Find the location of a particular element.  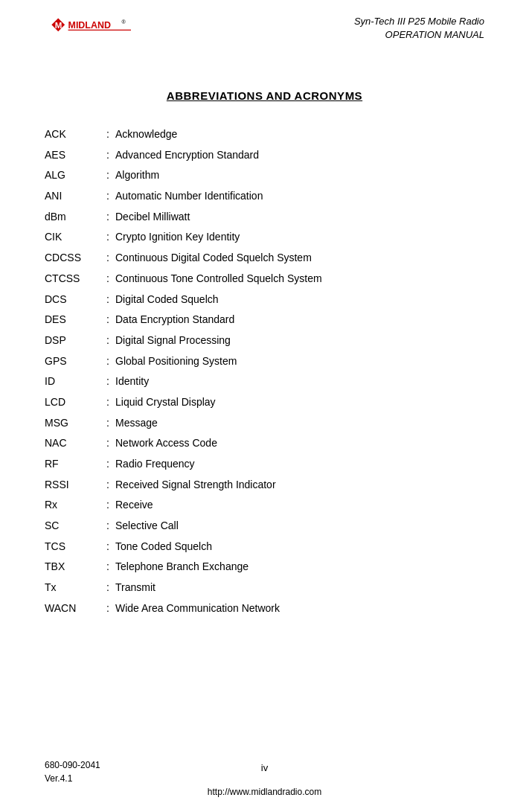

table-row: ID:Identity is located at coordinates (265, 382).